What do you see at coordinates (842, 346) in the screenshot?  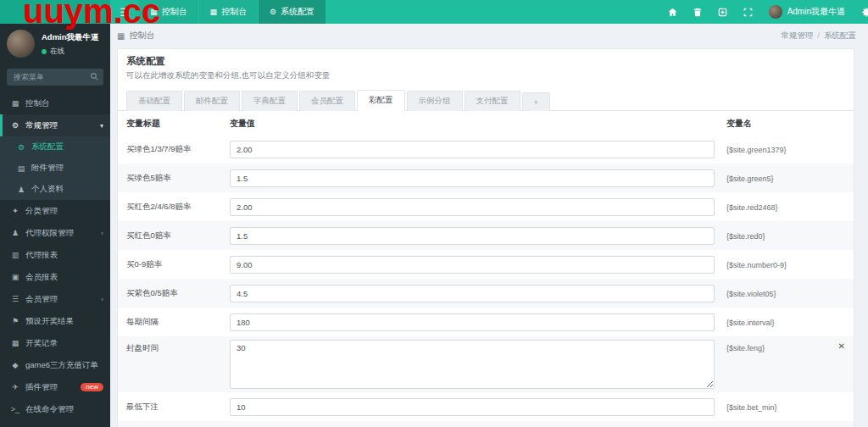 I see `remove-variable-icon: ✕` at bounding box center [842, 346].